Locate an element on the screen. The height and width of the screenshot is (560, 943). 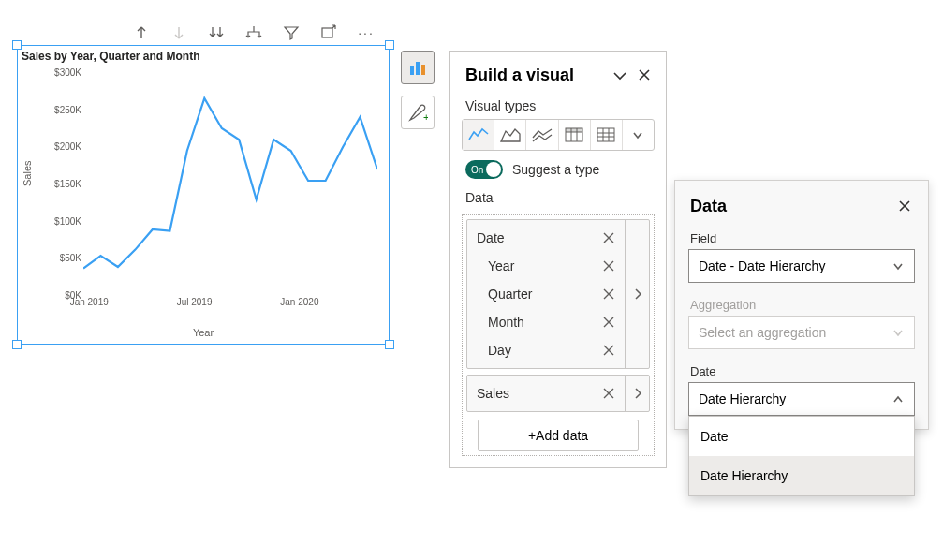
field-name: Year is located at coordinates (544, 266).